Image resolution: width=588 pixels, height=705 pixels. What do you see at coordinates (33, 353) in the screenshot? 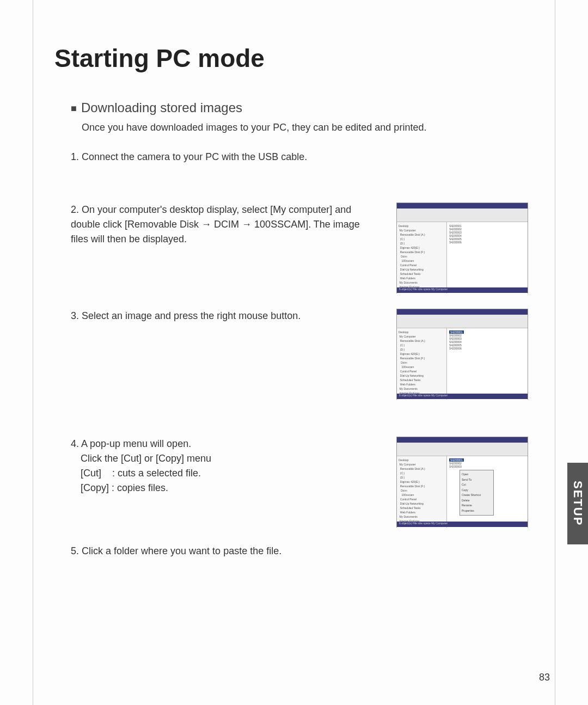
I see `left-margin-rule` at bounding box center [33, 353].